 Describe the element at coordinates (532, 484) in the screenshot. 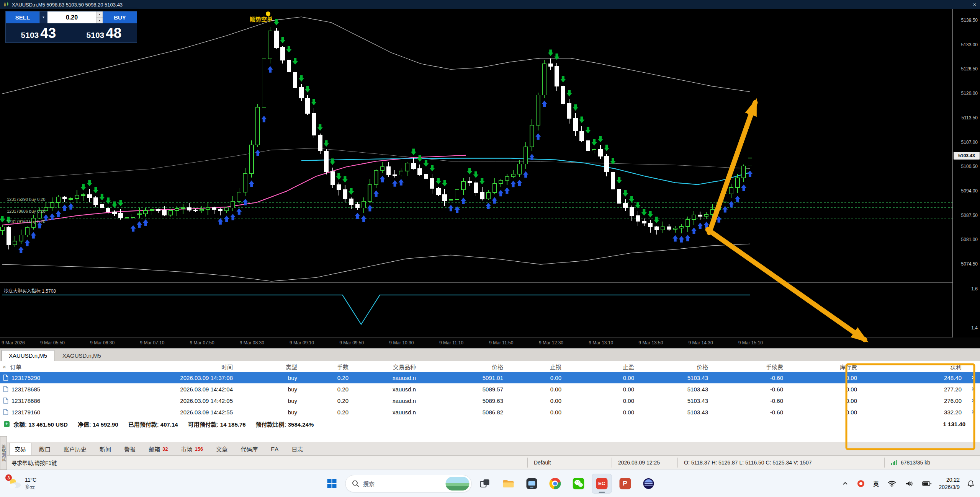

I see `app-window-button` at that location.